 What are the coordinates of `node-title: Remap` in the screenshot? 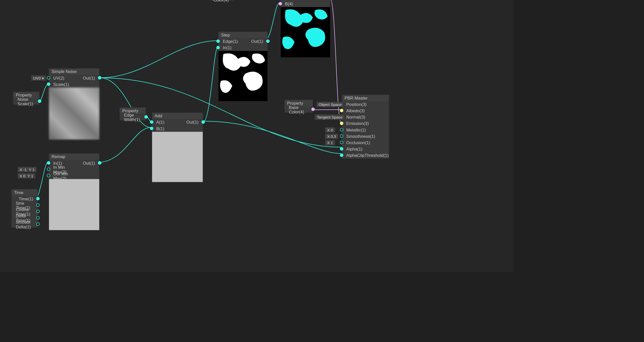 It's located at (74, 157).